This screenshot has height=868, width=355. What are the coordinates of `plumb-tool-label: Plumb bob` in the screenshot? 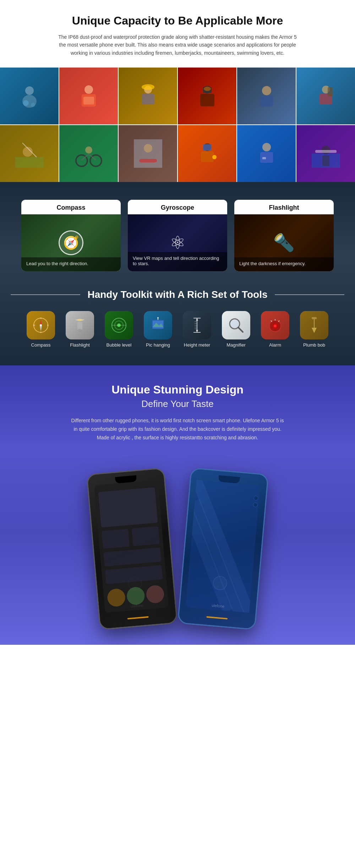 It's located at (314, 345).